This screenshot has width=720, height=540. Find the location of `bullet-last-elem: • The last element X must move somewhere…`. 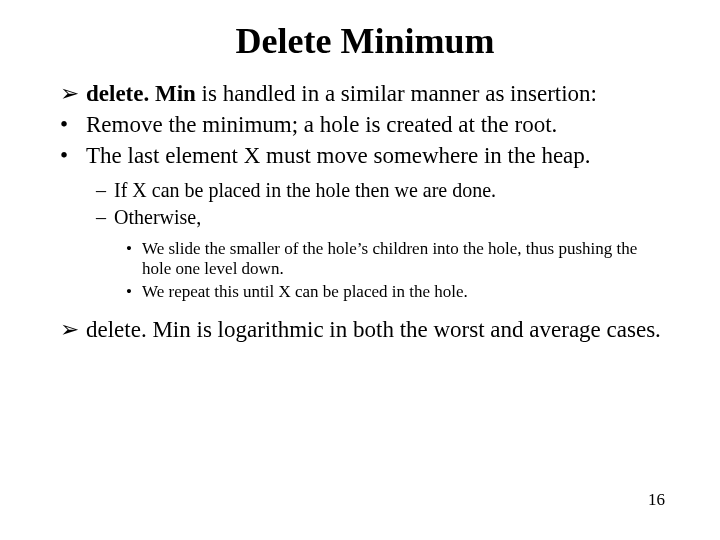

bullet-last-elem: • The last element X must move somewhere… is located at coordinates (365, 156).